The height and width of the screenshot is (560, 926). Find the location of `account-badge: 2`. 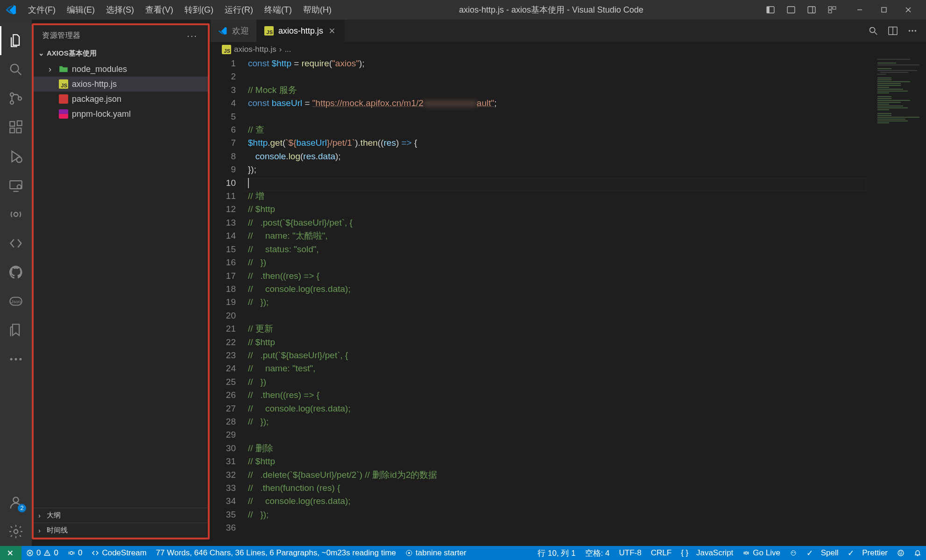

account-badge: 2 is located at coordinates (22, 508).